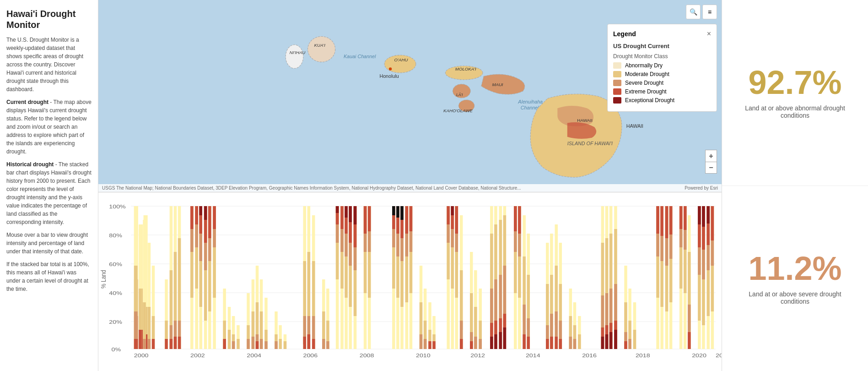  Describe the element at coordinates (115, 235) in the screenshot. I see `svg-text: 80%` at that location.